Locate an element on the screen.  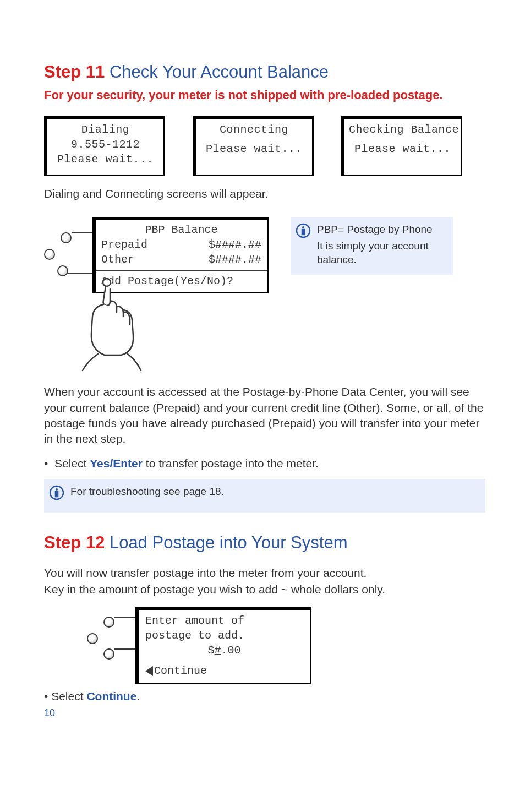
lcd-checking-line1: Checking Balance is located at coordinates (403, 130).